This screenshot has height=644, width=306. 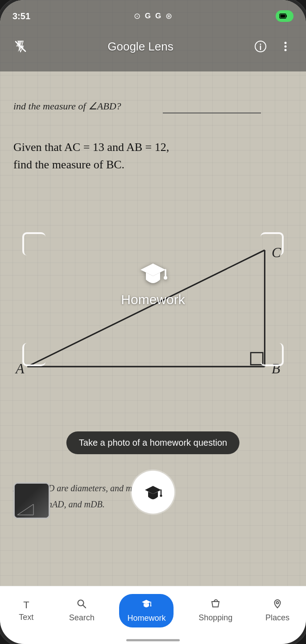 What do you see at coordinates (82, 618) in the screenshot?
I see `search-tab-label: Search` at bounding box center [82, 618].